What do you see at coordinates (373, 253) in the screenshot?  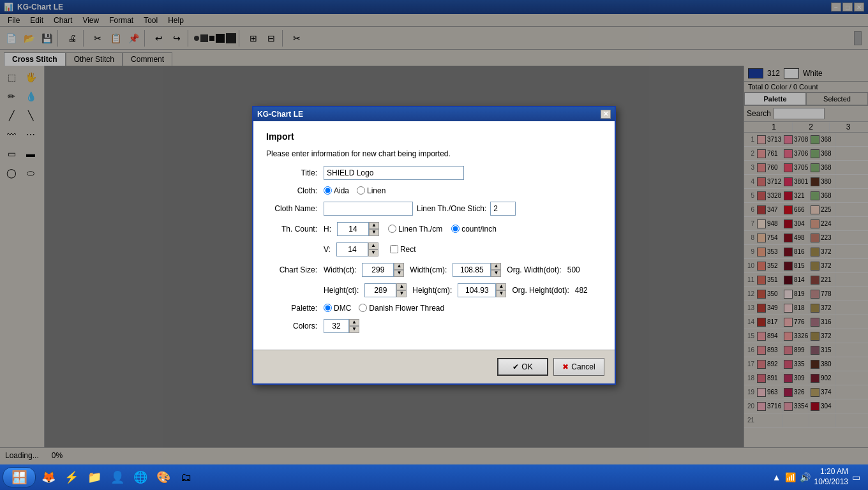 I see `v-spin-down: ▼` at bounding box center [373, 253].